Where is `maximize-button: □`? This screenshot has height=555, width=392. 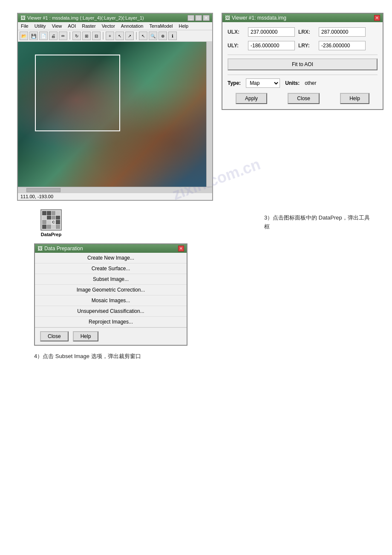 maximize-button: □ is located at coordinates (199, 18).